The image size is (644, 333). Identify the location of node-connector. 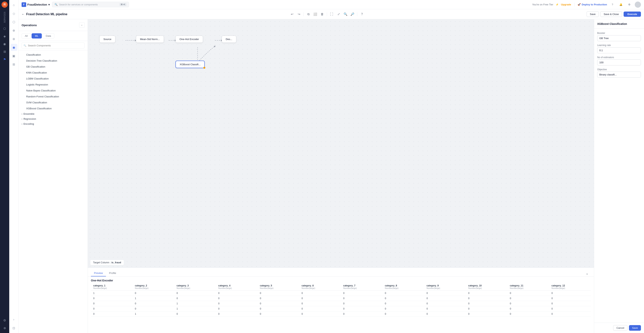
(204, 68).